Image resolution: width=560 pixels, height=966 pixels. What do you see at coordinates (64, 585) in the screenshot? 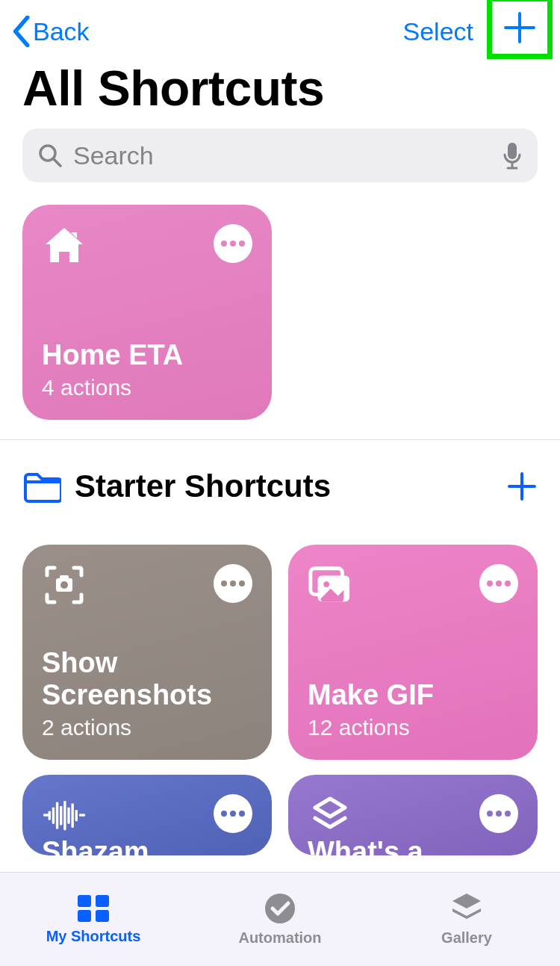
I see `camera-viewfinder-icon` at bounding box center [64, 585].